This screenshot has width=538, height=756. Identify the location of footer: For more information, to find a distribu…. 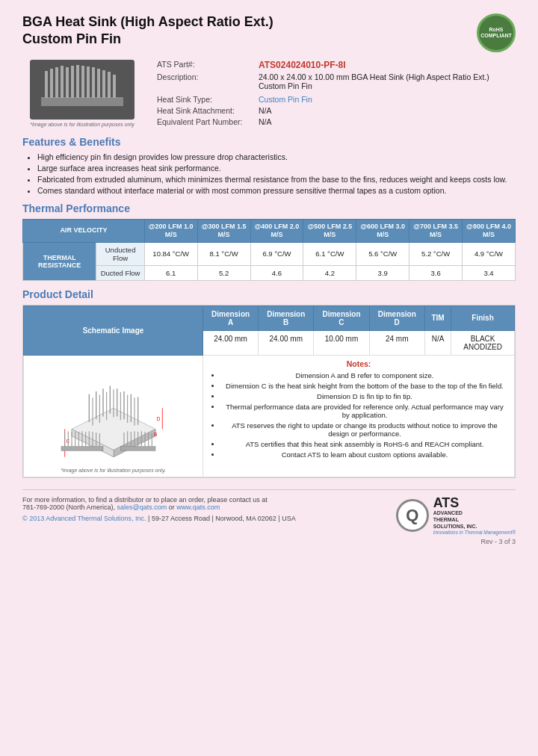
(269, 518).